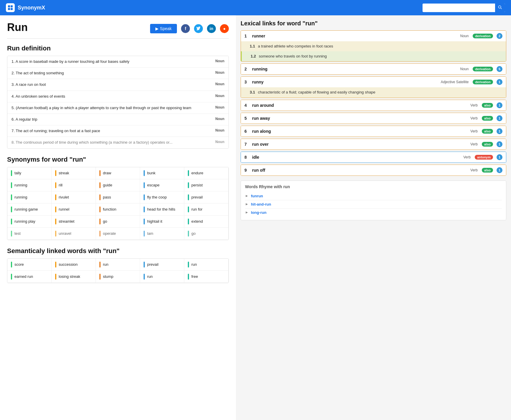  What do you see at coordinates (373, 157) in the screenshot?
I see `lexical-item-idle: 8 idle Verb antonym 1` at bounding box center [373, 157].